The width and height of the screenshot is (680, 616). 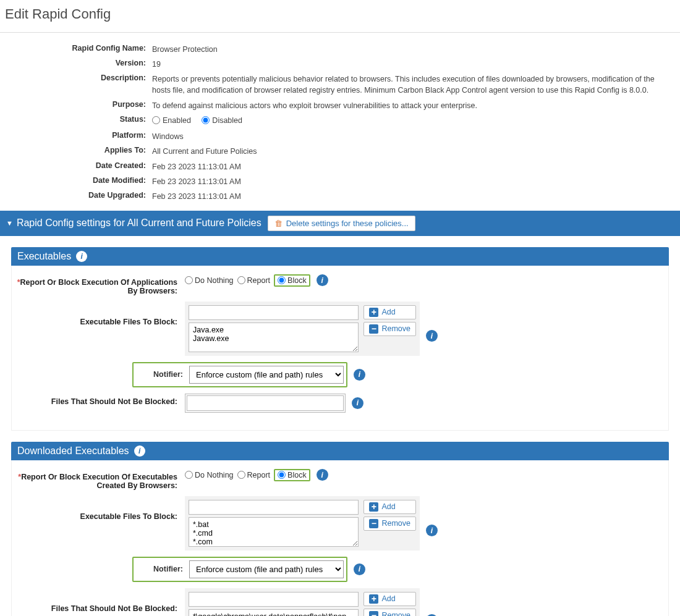 What do you see at coordinates (340, 224) in the screenshot?
I see `settings-header: ▼ Rapid Config settings for All Current …` at bounding box center [340, 224].